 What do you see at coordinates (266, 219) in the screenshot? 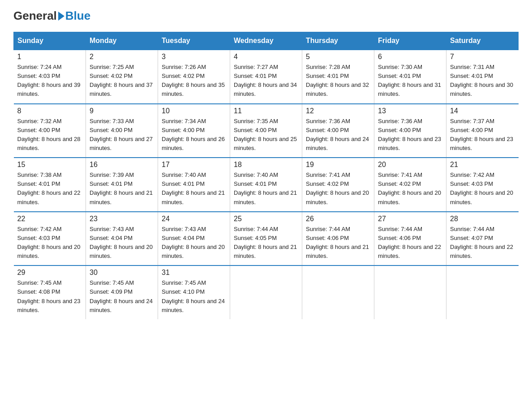
I see `day-number: 25` at bounding box center [266, 219].